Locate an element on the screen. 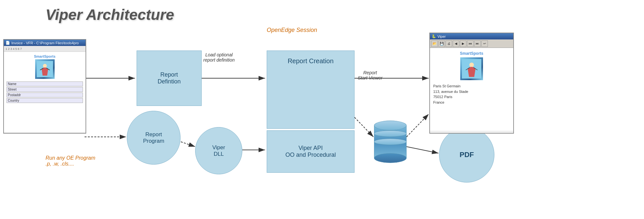 This screenshot has width=644, height=219. run-label-line2: .p, .w, .cls.... is located at coordinates (70, 164).